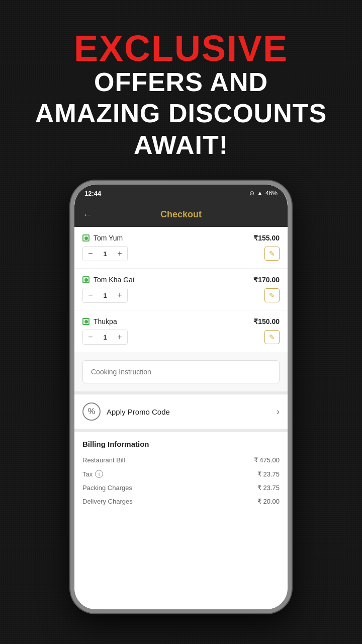 The width and height of the screenshot is (362, 644). What do you see at coordinates (181, 290) in the screenshot?
I see `order-item: Tom Kha Gai ₹170.00 − 1 + ✎` at bounding box center [181, 290].